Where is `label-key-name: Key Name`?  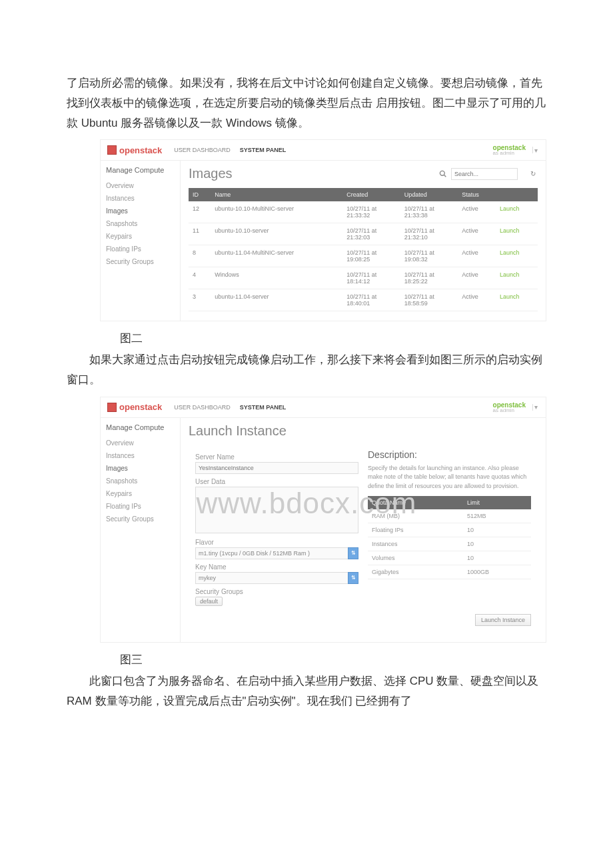
label-key-name: Key Name is located at coordinates (277, 567).